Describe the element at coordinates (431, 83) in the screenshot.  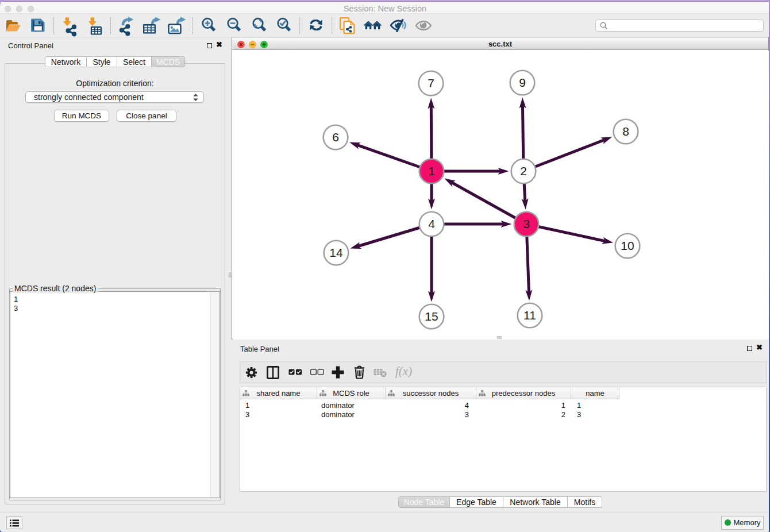
I see `svg-text: 7` at that location.